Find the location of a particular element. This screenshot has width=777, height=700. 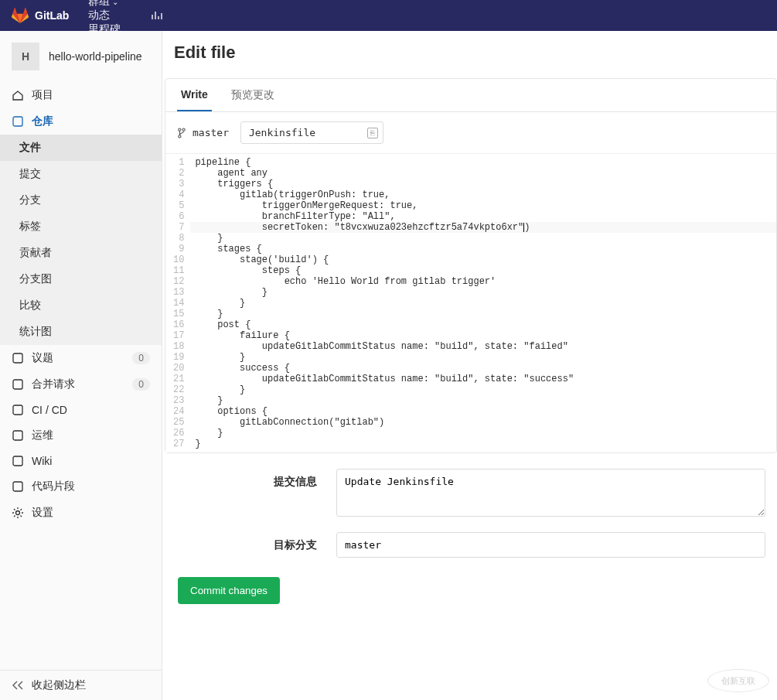

line-number: 24 is located at coordinates (179, 411).